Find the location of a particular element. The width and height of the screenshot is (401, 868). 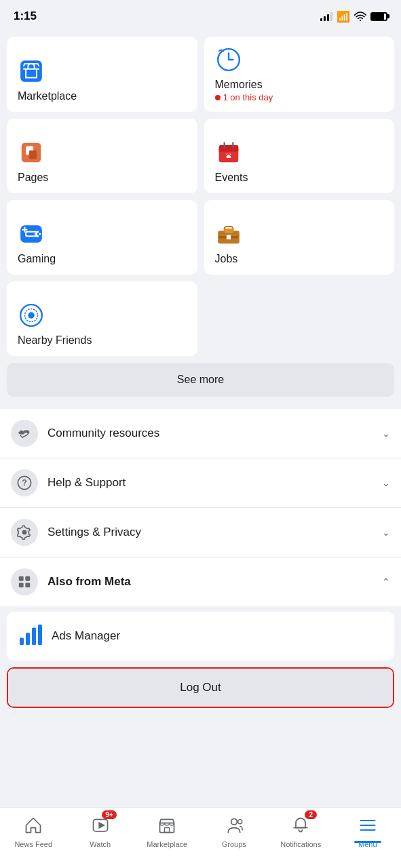

news-feed-tab-label: News Feed is located at coordinates (33, 844).